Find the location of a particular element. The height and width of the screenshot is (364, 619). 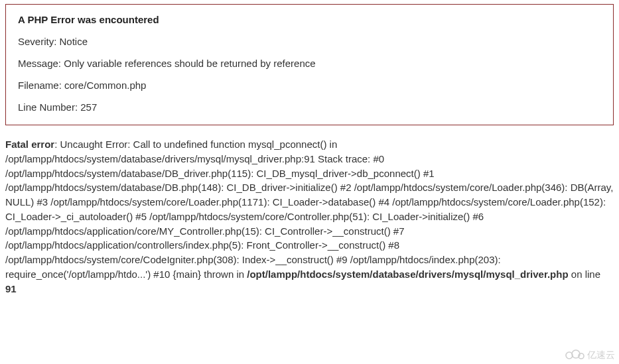

linenumber-value: 257 is located at coordinates (89, 107).